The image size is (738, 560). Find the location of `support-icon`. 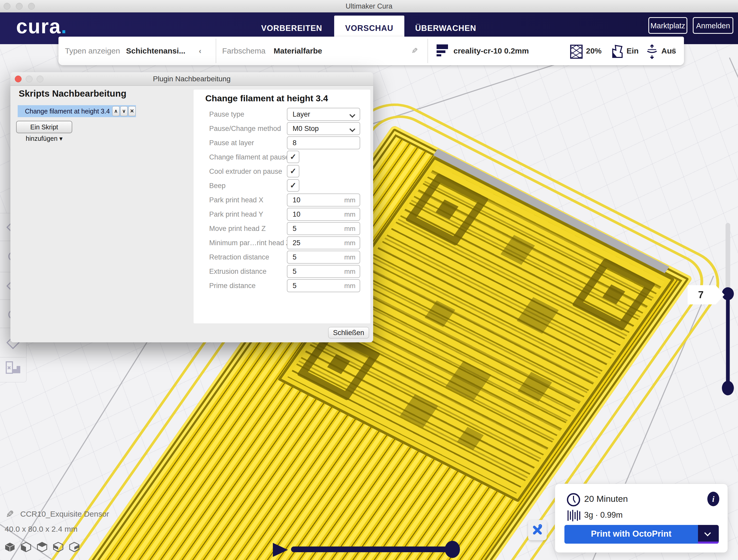

support-icon is located at coordinates (618, 51).